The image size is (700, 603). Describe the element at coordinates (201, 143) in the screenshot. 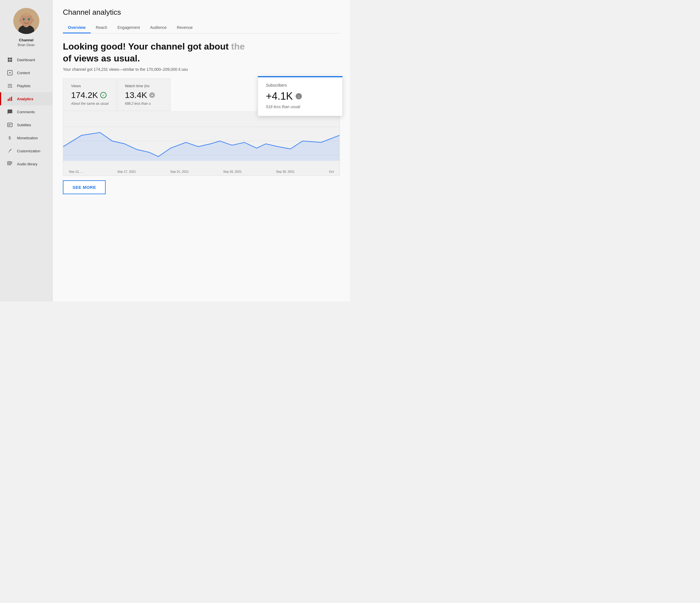

I see `chart-area: Sep 12, ... Sep 17, 2021 Sep 21, 2021 Se…` at that location.